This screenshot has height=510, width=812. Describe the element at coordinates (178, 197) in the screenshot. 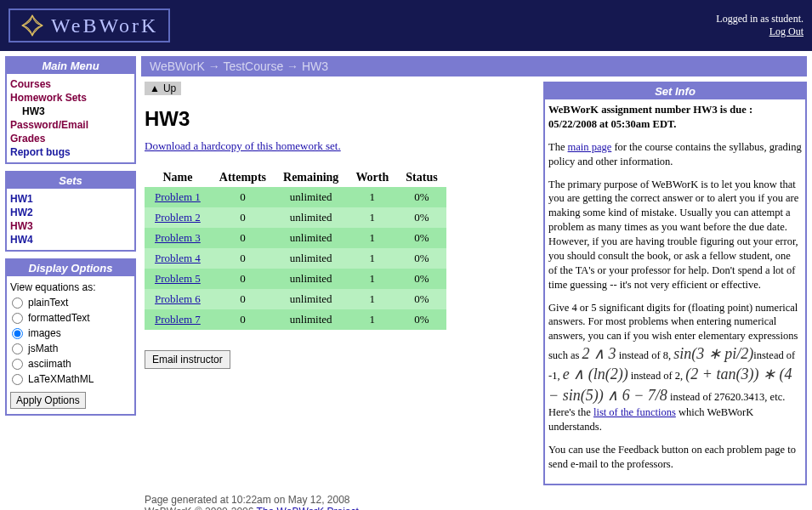

I see `problem-link: Problem 1` at that location.